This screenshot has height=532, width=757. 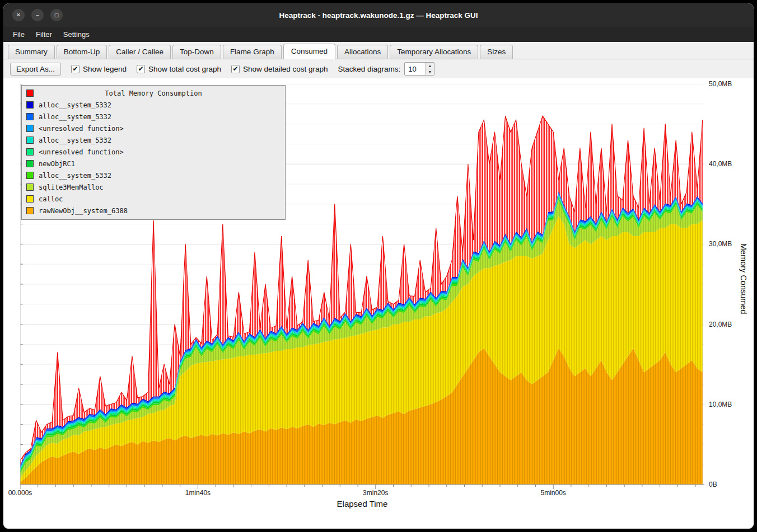 What do you see at coordinates (378, 69) in the screenshot?
I see `toolbar: Export As... ✔Show legend✔Show total cos…` at bounding box center [378, 69].